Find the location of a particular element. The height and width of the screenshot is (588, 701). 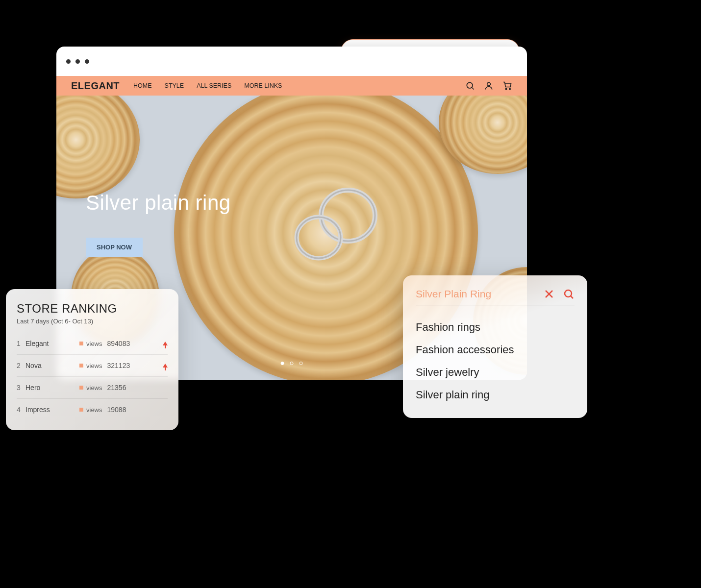

window-titlebar is located at coordinates (292, 61).